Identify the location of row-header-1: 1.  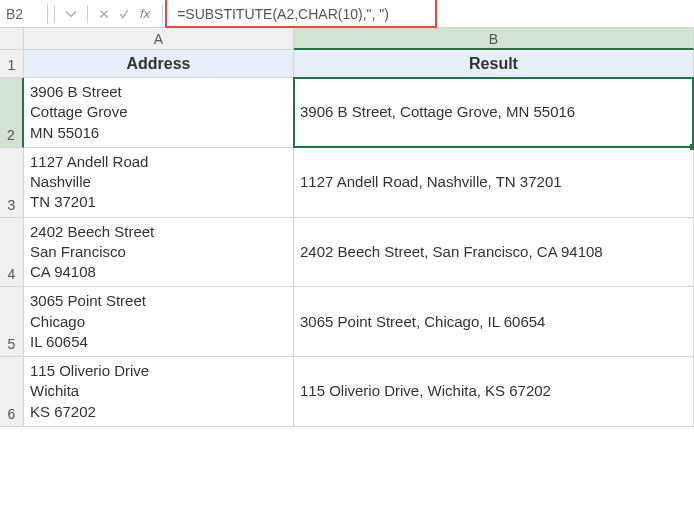
(12, 64).